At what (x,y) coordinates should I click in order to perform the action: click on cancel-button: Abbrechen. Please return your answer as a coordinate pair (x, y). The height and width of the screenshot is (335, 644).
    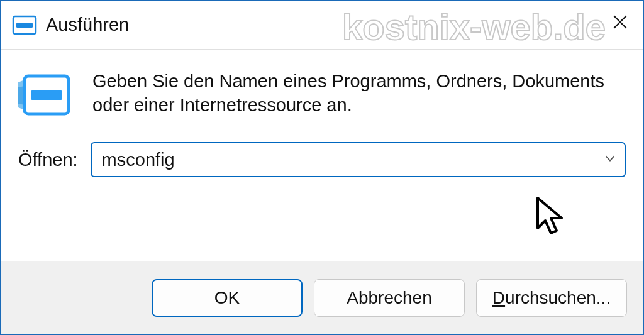
    Looking at the image, I should click on (389, 298).